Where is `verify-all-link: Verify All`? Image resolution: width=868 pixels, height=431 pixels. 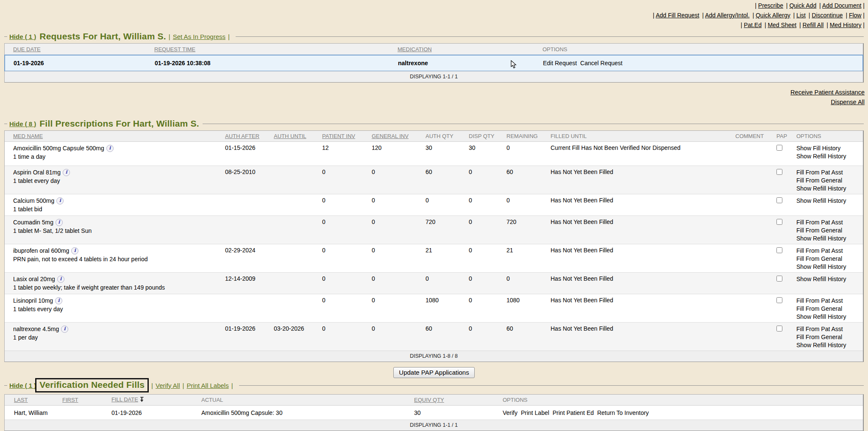 verify-all-link: Verify All is located at coordinates (168, 385).